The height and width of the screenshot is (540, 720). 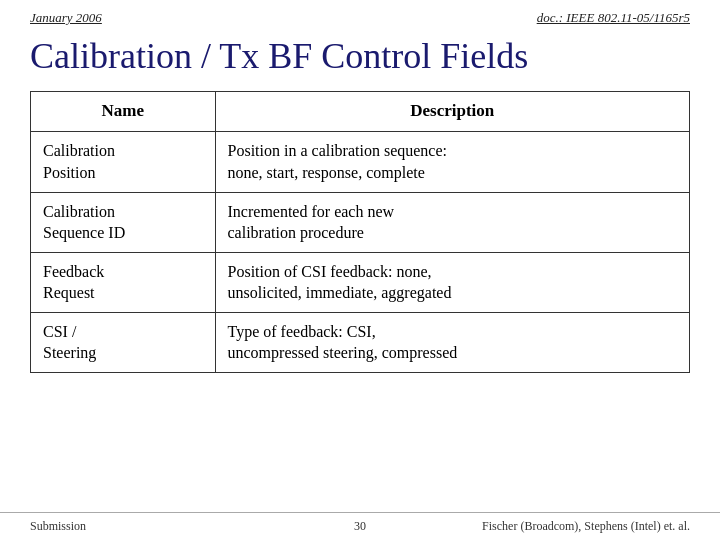 What do you see at coordinates (452, 162) in the screenshot?
I see `cell-description-0: Position in a calibration sequence:none,…` at bounding box center [452, 162].